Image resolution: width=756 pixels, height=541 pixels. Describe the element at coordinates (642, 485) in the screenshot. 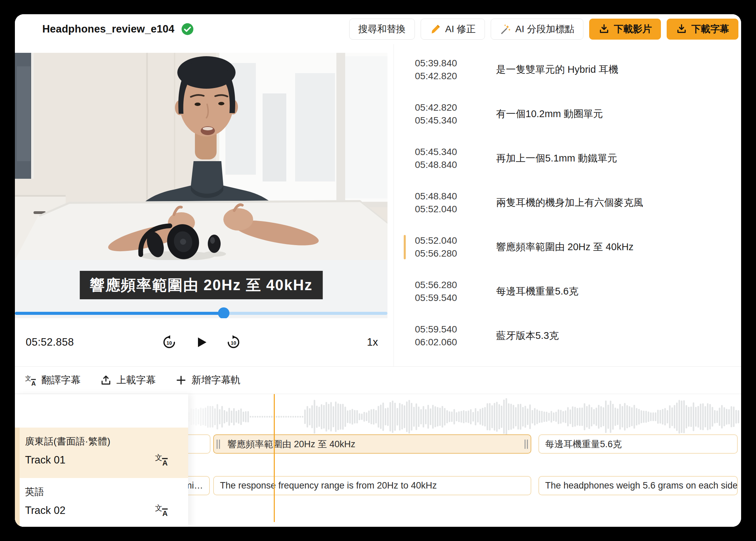

I see `segment-text: The headphones weigh 5.6 grams on each s…` at that location.